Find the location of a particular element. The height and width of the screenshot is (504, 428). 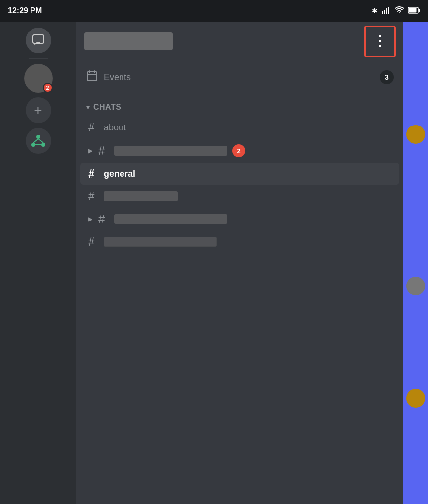

events-label: Events is located at coordinates (239, 78).